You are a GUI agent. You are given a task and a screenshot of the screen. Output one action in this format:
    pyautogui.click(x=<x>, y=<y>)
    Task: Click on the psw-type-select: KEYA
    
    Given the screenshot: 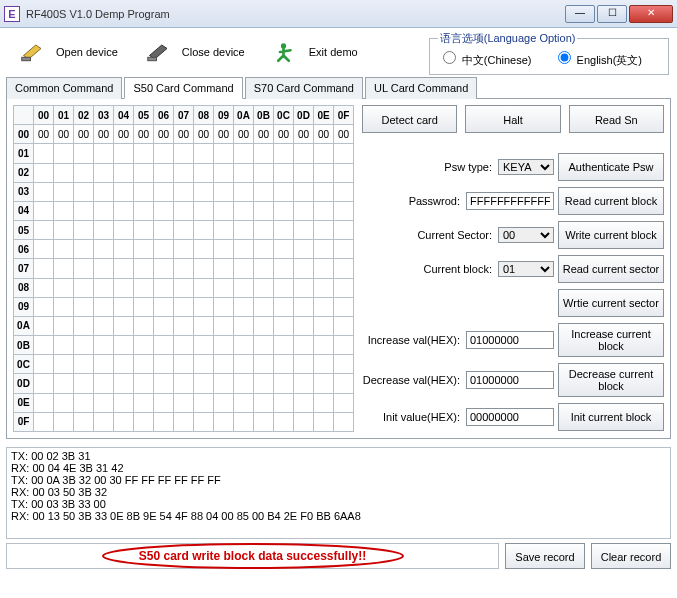 What is the action you would take?
    pyautogui.click(x=526, y=167)
    